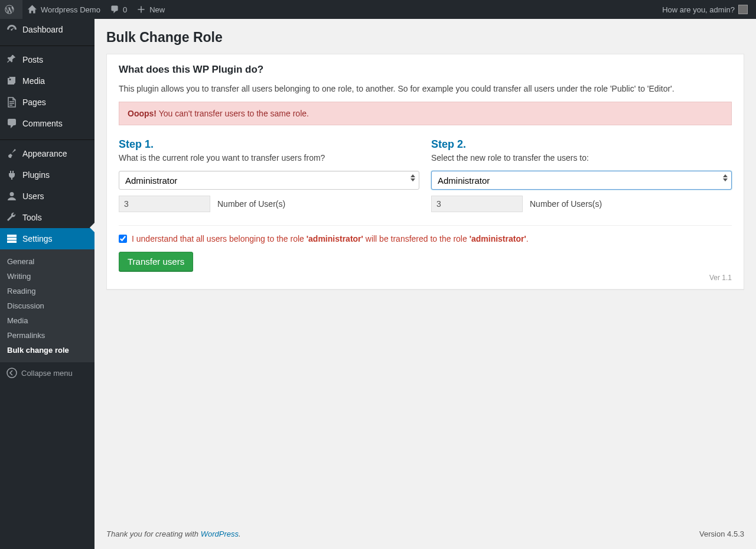 The image size is (756, 549). What do you see at coordinates (47, 154) in the screenshot?
I see `sidebar-item-appearance: Appearance` at bounding box center [47, 154].